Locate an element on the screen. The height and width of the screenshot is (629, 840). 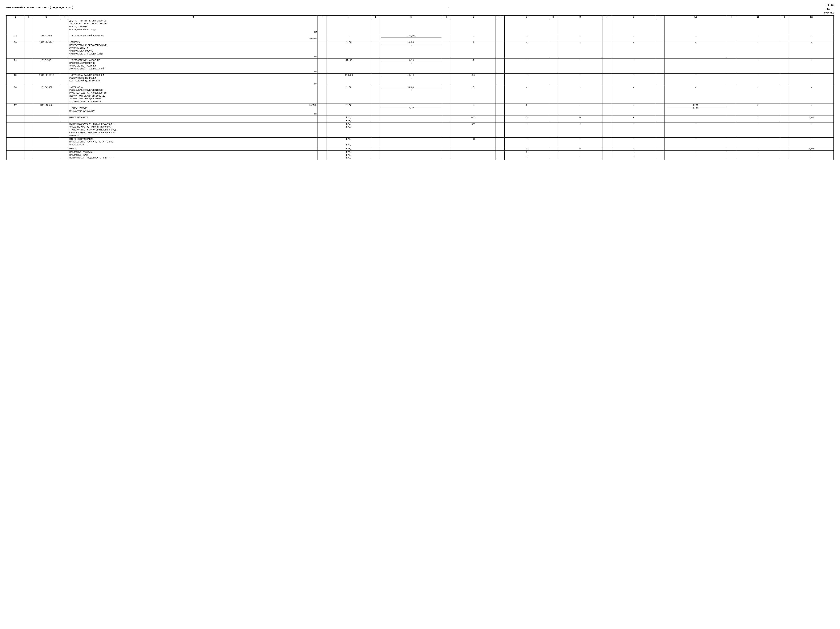
row-col5 is located at coordinates (411, 27).